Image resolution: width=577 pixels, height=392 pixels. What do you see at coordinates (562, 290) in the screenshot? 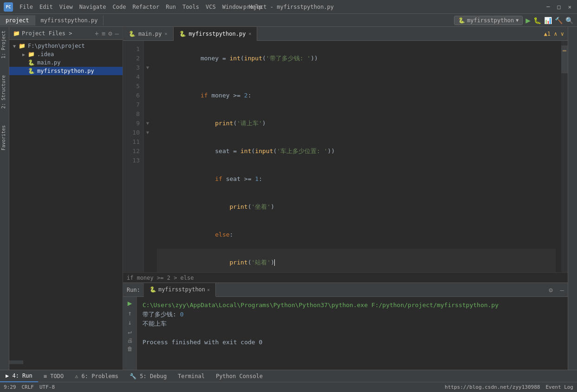
I see `run-minimize-icon: —` at bounding box center [562, 290].